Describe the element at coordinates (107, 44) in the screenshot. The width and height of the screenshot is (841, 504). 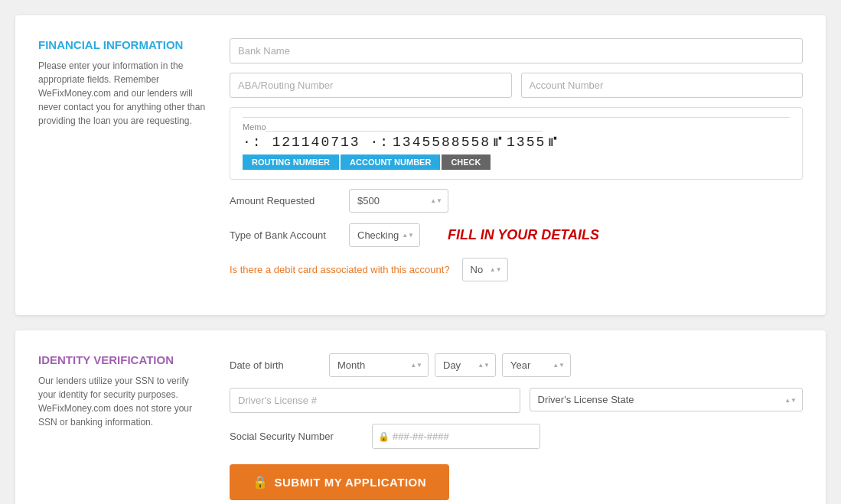
I see `financial-title-highlight2: IN` at that location.